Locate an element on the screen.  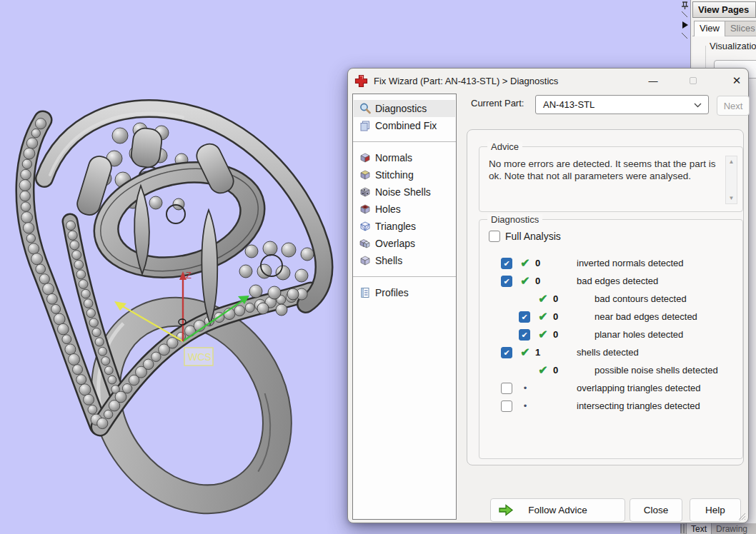
green-arrow-icon is located at coordinates (506, 510).